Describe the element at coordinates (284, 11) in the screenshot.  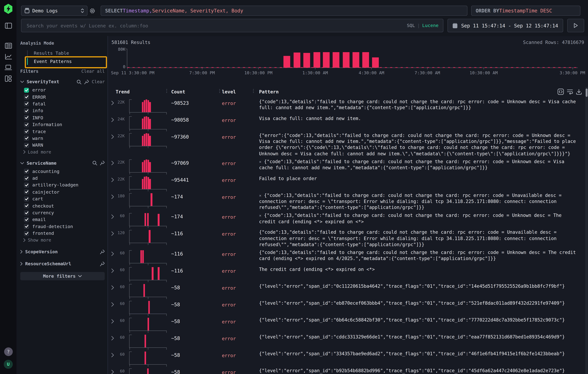
I see `select-clause-input: SELECT Timestamp, ServiceName, SeverityT…` at that location.